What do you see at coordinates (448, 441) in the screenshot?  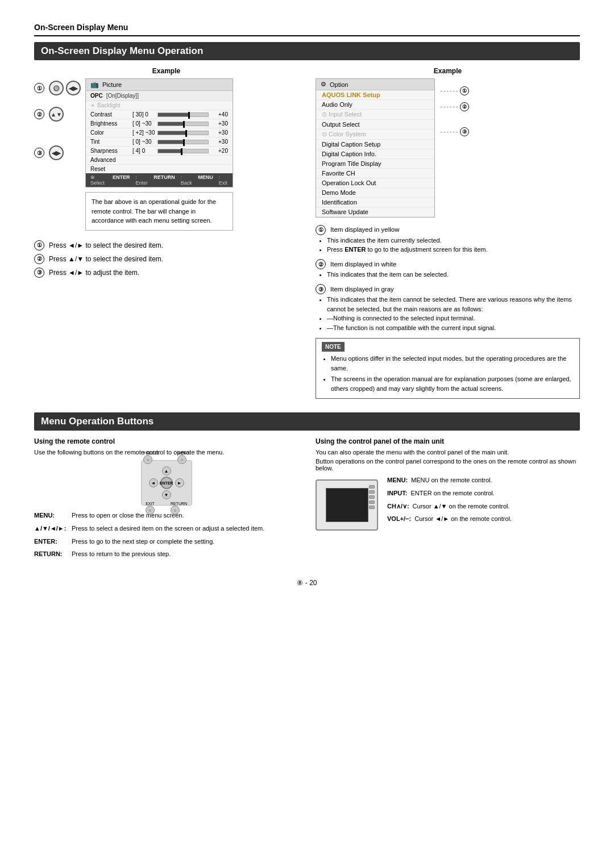 I see `control-panel-title: Using the control panel of the main unit` at bounding box center [448, 441].